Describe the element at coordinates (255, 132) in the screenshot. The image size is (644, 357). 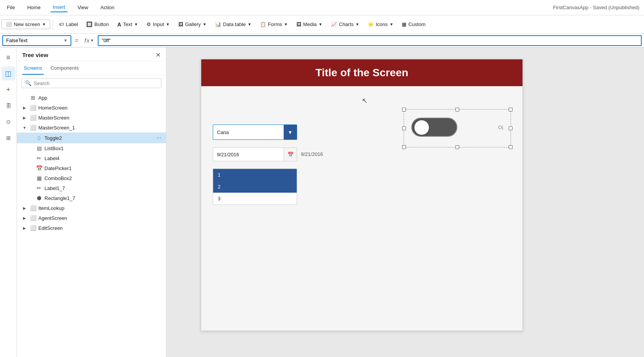
I see `combo-box: Cana ▼` at that location.